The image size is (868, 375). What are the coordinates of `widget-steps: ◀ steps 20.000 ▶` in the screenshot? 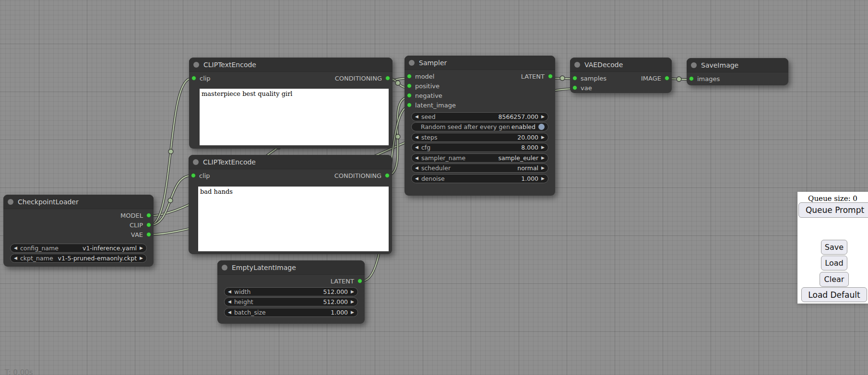 It's located at (480, 137).